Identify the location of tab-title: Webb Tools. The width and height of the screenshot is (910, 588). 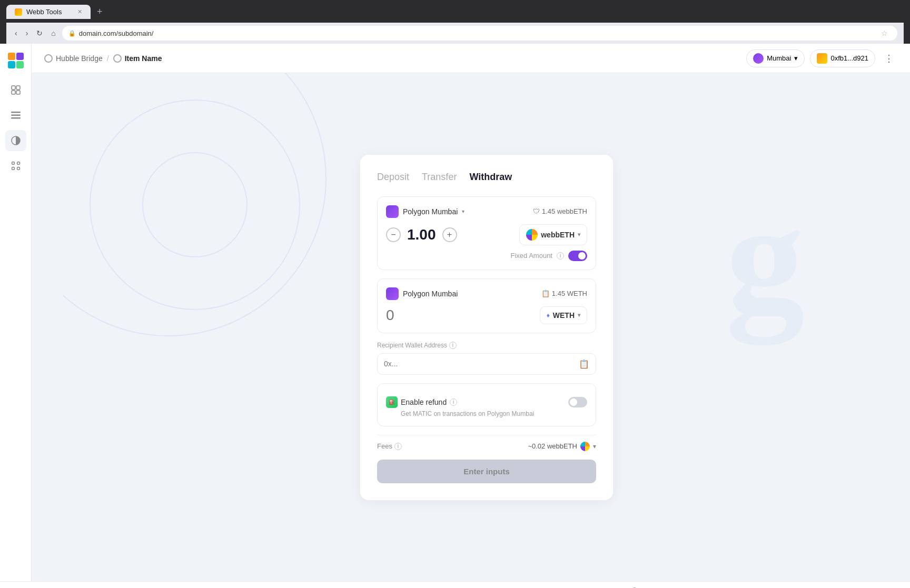
(44, 12).